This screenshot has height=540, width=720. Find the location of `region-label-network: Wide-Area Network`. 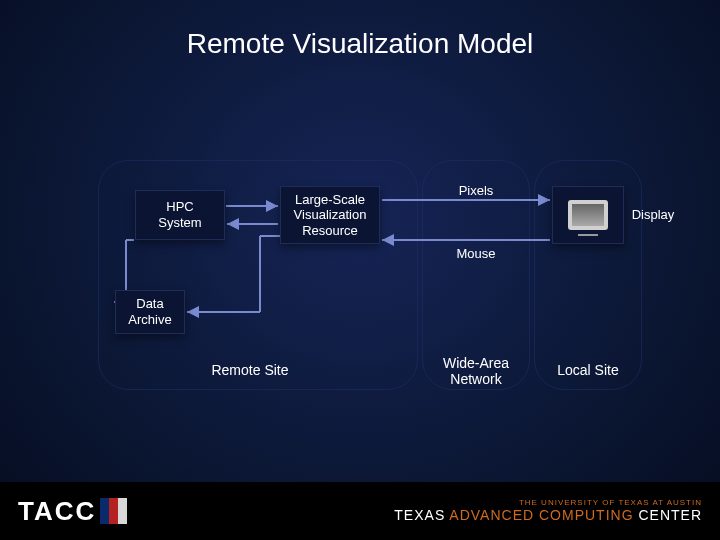

region-label-network: Wide-Area Network is located at coordinates (476, 371).